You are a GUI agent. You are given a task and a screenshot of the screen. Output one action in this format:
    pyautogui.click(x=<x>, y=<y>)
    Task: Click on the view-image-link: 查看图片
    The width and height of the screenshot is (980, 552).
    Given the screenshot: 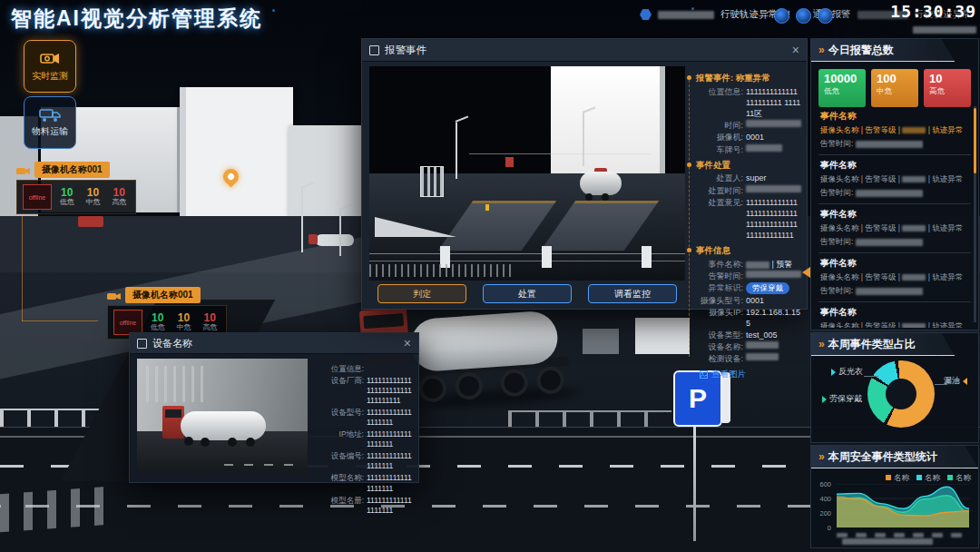 What is the action you would take?
    pyautogui.click(x=750, y=374)
    